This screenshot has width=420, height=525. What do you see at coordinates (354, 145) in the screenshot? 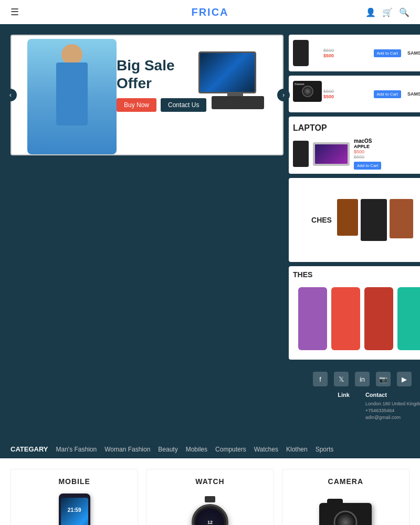
I see `side-laptop-section: LAPTOP macOS APPLE $500 $600 Add to Cart` at bounding box center [354, 145].